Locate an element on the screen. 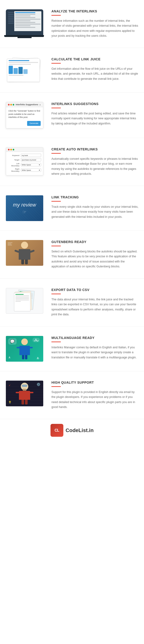 The width and height of the screenshot is (144, 644). export-divider is located at coordinates (56, 294).